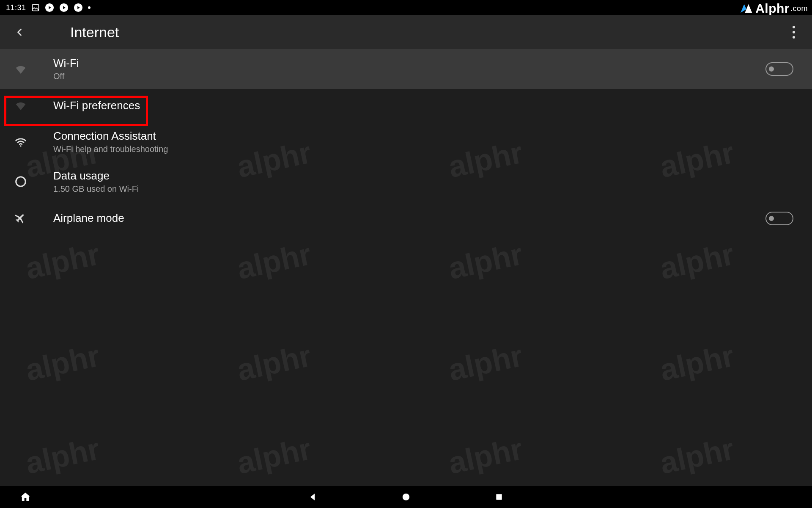  I want to click on clock: 11:31, so click(16, 8).